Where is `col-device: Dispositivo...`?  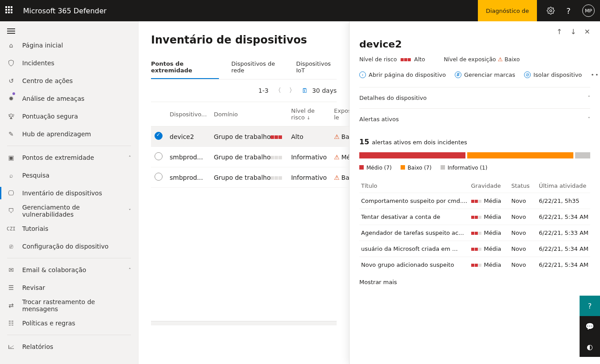 col-device: Dispositivo... is located at coordinates (188, 115).